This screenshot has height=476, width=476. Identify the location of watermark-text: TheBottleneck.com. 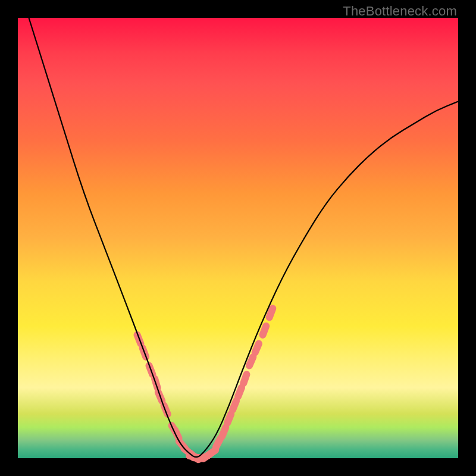
(400, 11).